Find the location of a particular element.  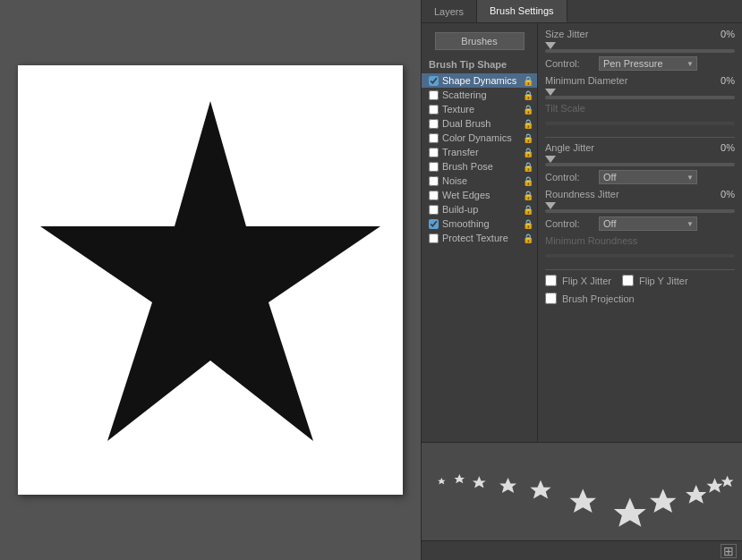

brush-item-wet-edges: Wet Edges 🔒 is located at coordinates (480, 195).